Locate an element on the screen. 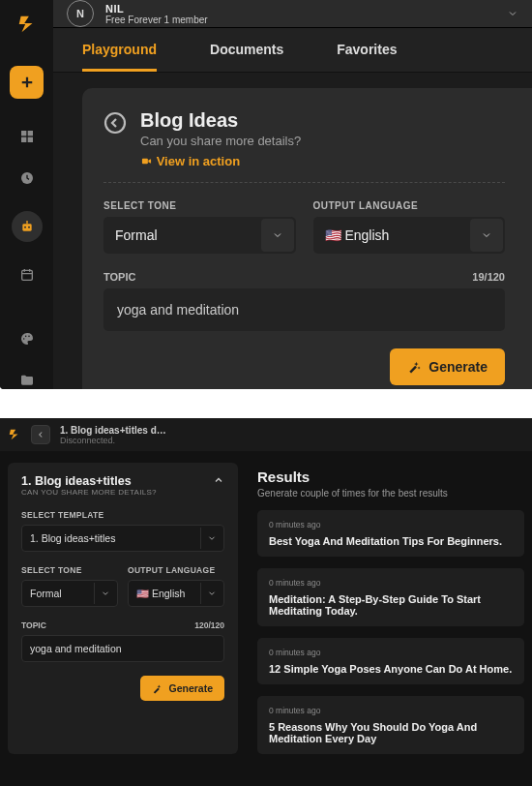 Image resolution: width=532 pixels, height=786 pixels. result-item: 0 minutes ago Best Yoga And Meditation T… is located at coordinates (391, 533).